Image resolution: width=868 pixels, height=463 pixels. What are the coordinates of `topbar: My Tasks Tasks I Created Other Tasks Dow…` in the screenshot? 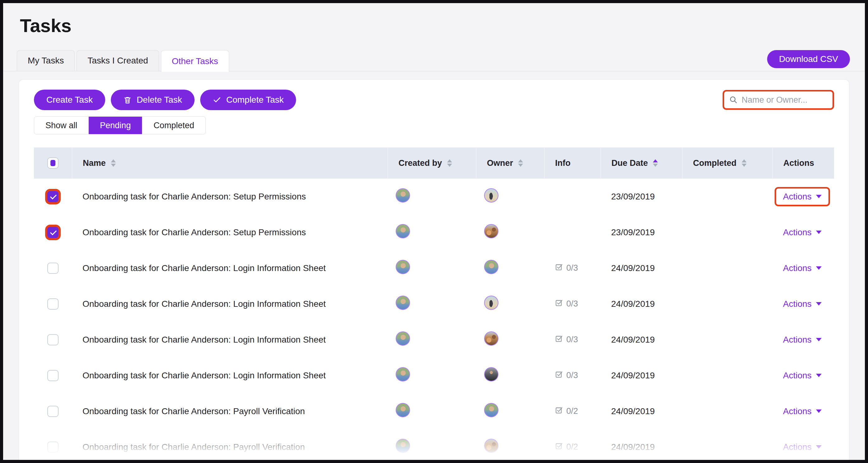 It's located at (434, 65).